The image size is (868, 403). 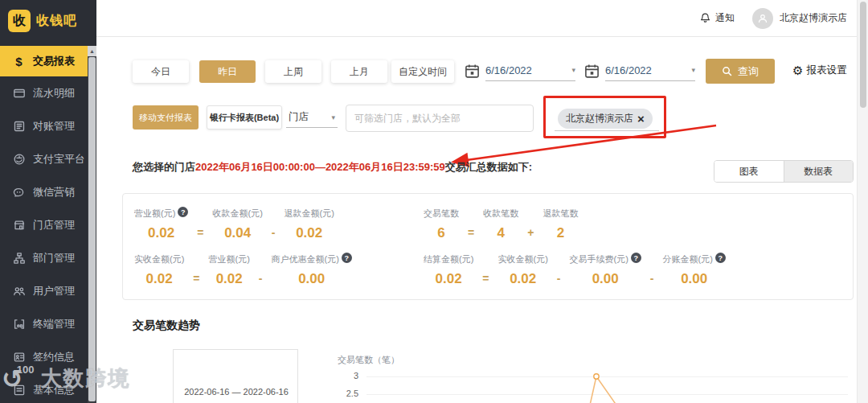 What do you see at coordinates (166, 117) in the screenshot?
I see `tab-mobile-payment-report: 移动支付报表` at bounding box center [166, 117].